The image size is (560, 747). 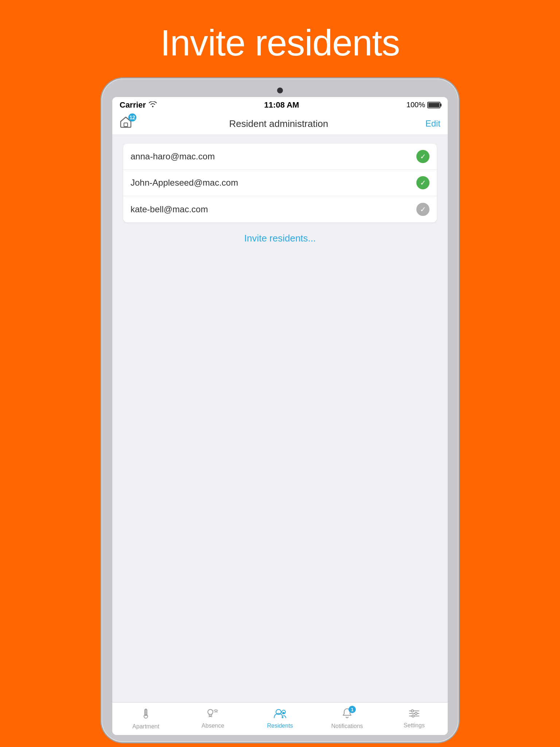 What do you see at coordinates (280, 726) in the screenshot?
I see `tab-residents-label: Residents` at bounding box center [280, 726].